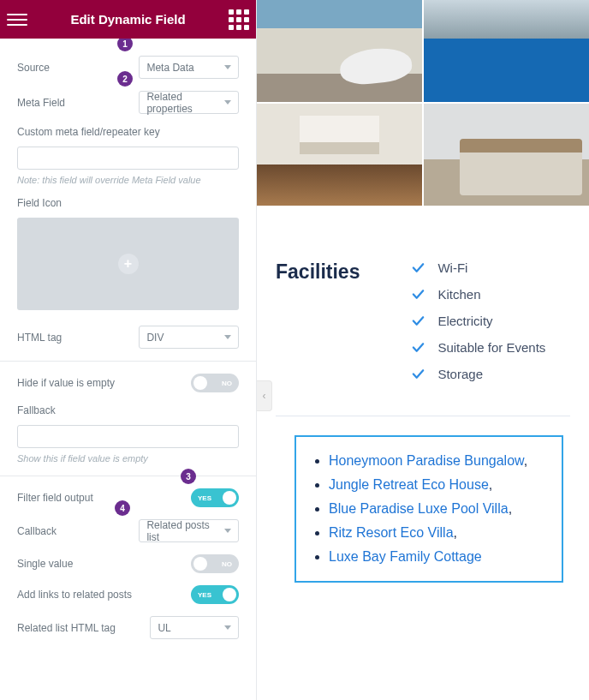 This screenshot has width=589, height=700. I want to click on callback-label: Callback, so click(78, 531).